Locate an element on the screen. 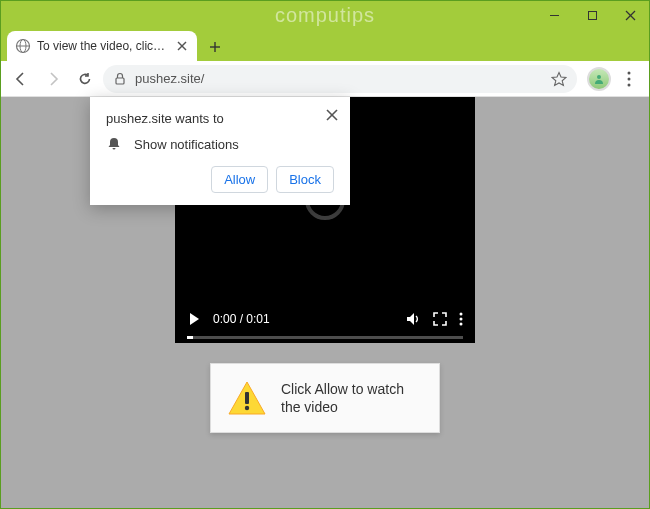  notification-permission-popup: pushez.site wants to Show notifications … is located at coordinates (220, 151).